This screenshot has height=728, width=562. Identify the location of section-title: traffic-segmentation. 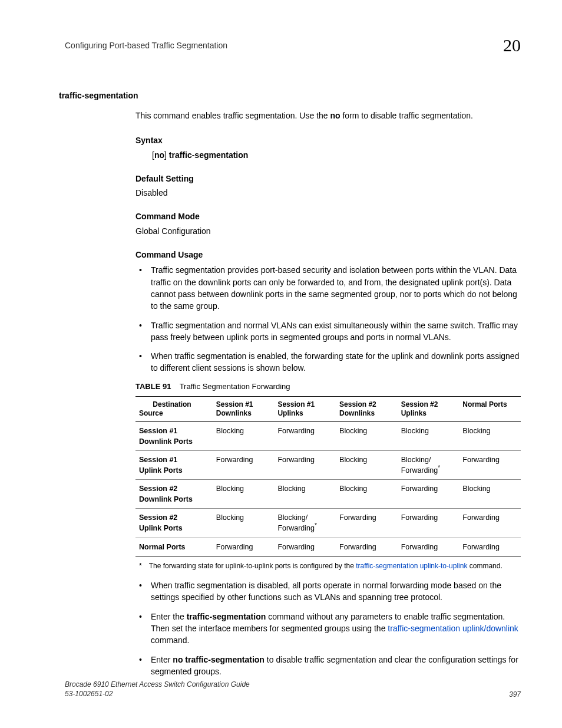
(290, 95).